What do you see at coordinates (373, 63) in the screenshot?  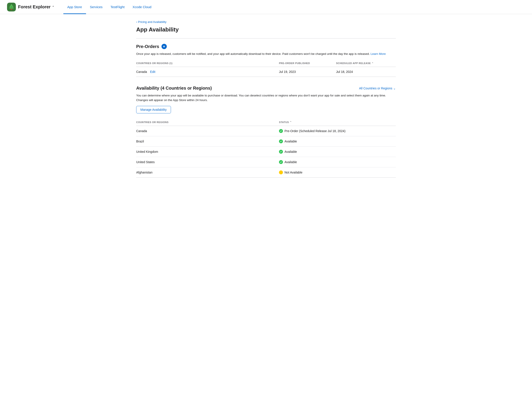 I see `sort-arrow-icon: ⌃` at bounding box center [373, 63].